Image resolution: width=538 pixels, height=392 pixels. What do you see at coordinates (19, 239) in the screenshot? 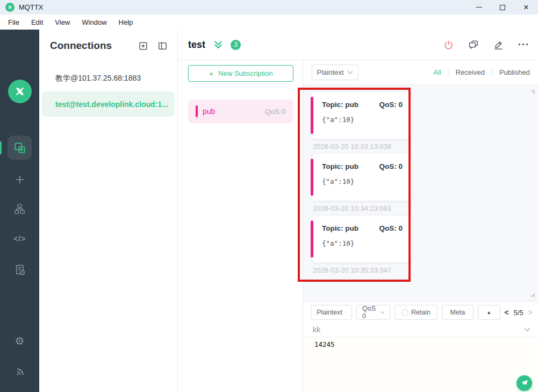
I see `rail-script-button: </>` at bounding box center [19, 239].